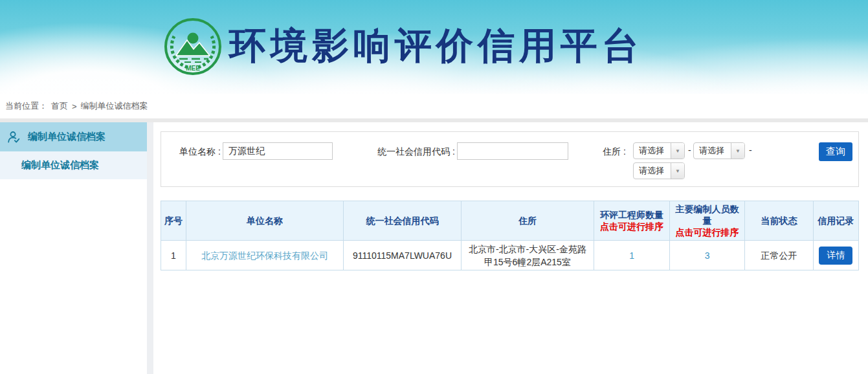  Describe the element at coordinates (193, 47) in the screenshot. I see `mee-logo-icon: MEE` at that location.